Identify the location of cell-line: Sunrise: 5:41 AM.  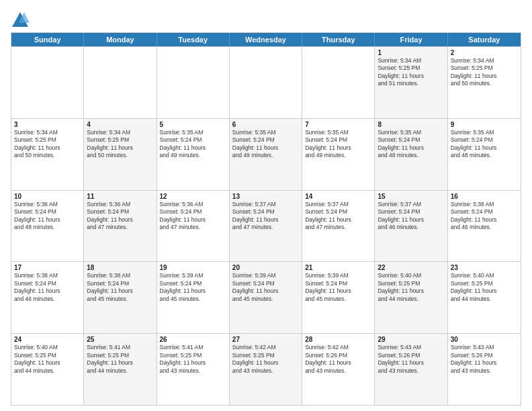
(120, 348).